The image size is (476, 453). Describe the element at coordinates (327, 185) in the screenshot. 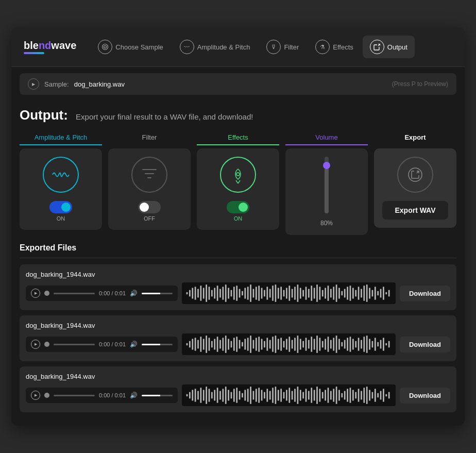

I see `volume-slider` at that location.